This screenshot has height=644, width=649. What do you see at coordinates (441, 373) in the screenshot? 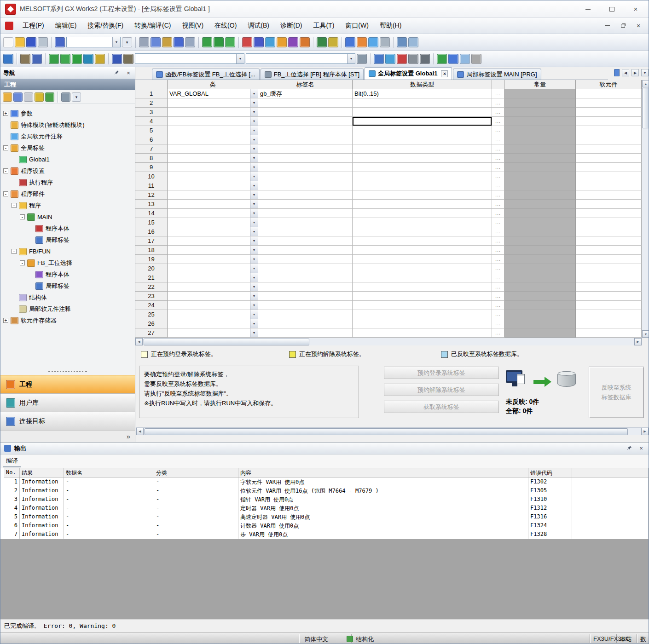
I see `system-label-button: 预约登录系统标签` at bounding box center [441, 373].